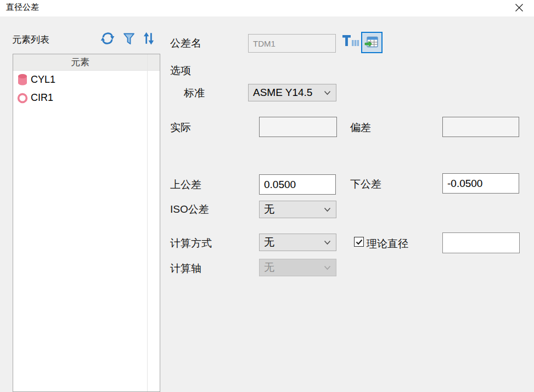 This screenshot has width=534, height=392. What do you see at coordinates (129, 39) in the screenshot?
I see `filter-button` at bounding box center [129, 39].